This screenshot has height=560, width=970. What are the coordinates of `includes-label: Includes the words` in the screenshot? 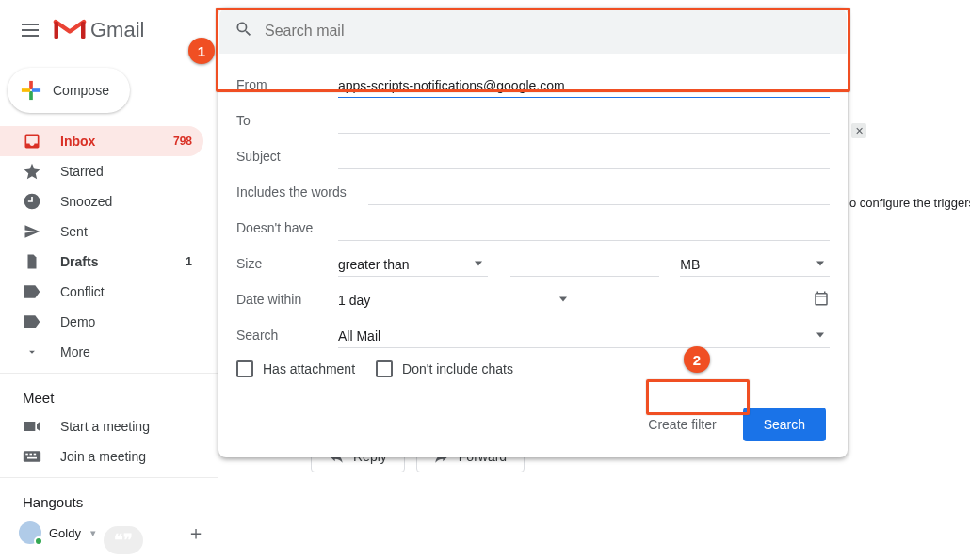 It's located at (302, 192).